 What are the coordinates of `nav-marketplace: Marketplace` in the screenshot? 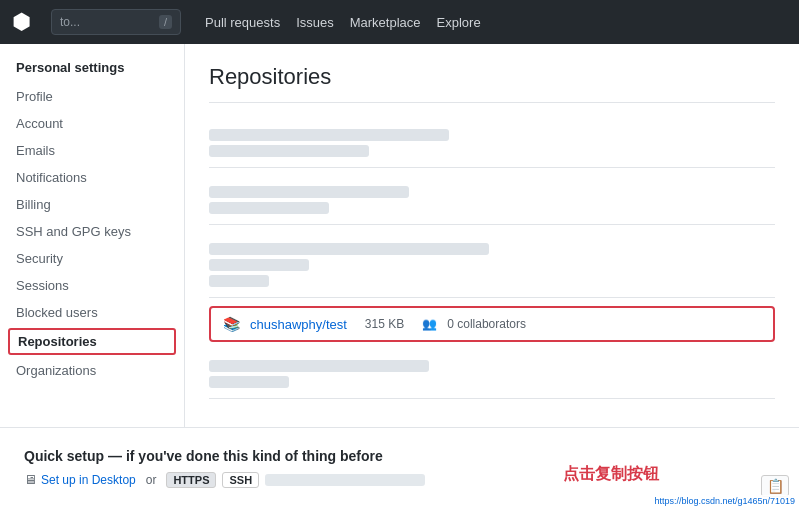 It's located at (386, 22).